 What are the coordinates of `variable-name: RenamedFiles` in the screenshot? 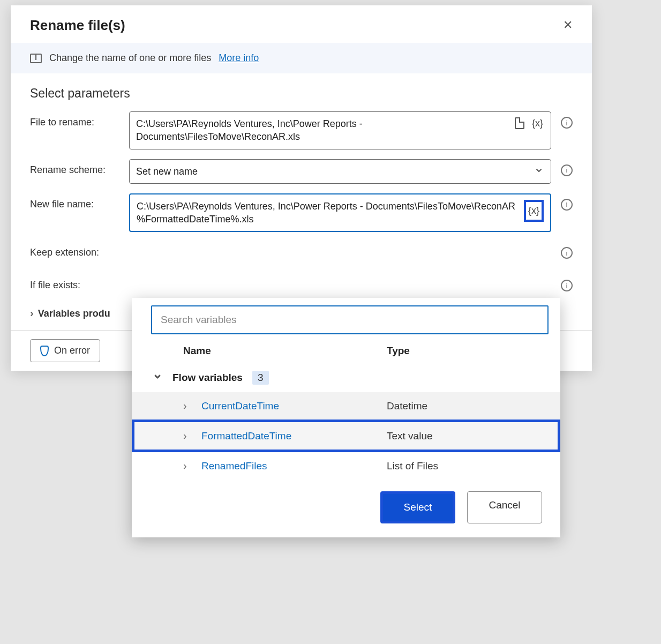 It's located at (294, 466).